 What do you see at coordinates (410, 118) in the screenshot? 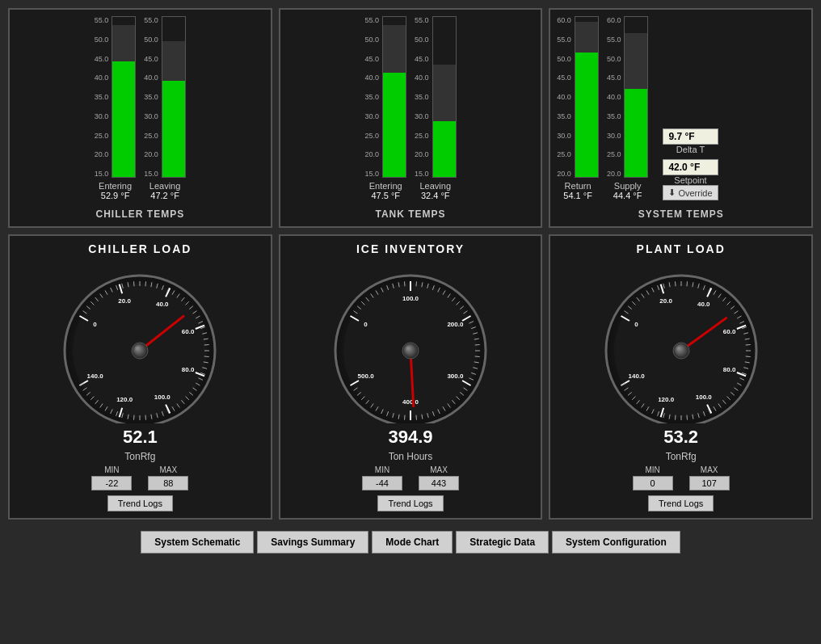
I see `tank-temps-panel: 55.050.045.040.035.030.025.020.015.0 Ent…` at bounding box center [410, 118].